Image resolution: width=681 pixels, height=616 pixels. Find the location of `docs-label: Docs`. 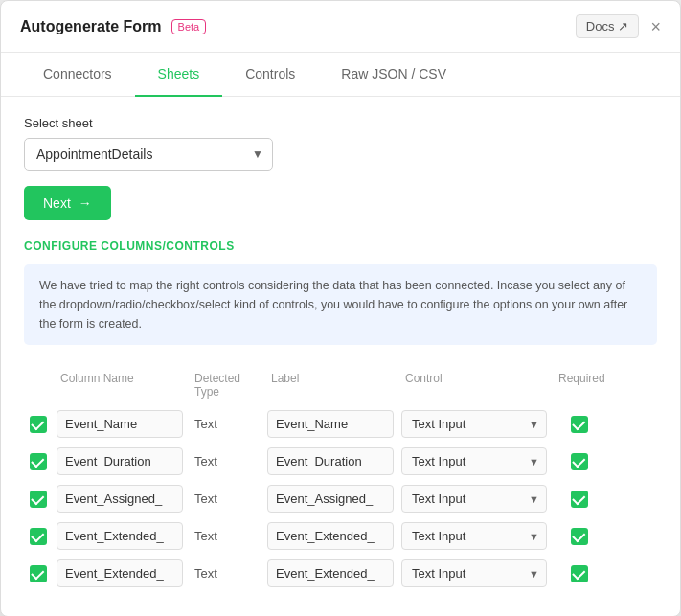

docs-label: Docs is located at coordinates (601, 27).